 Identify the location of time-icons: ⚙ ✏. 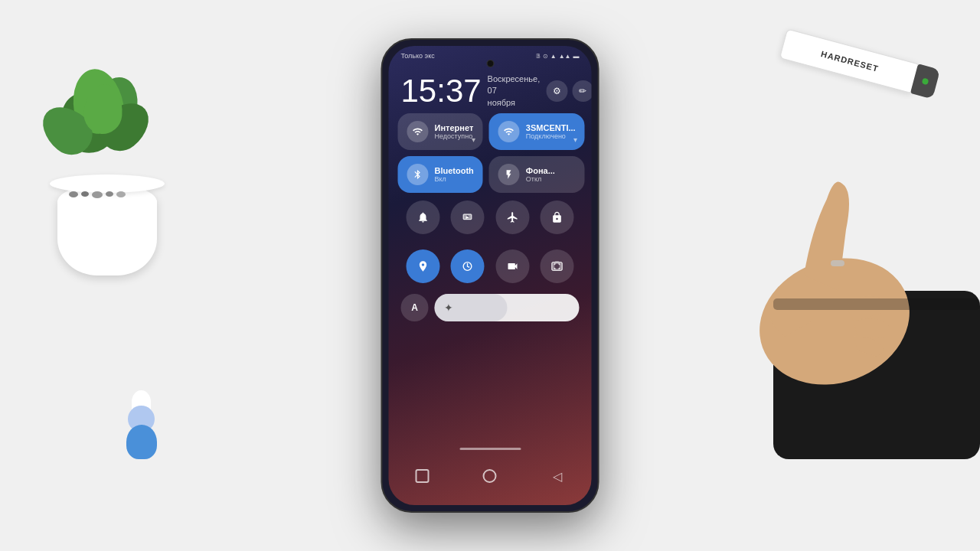
(568, 91).